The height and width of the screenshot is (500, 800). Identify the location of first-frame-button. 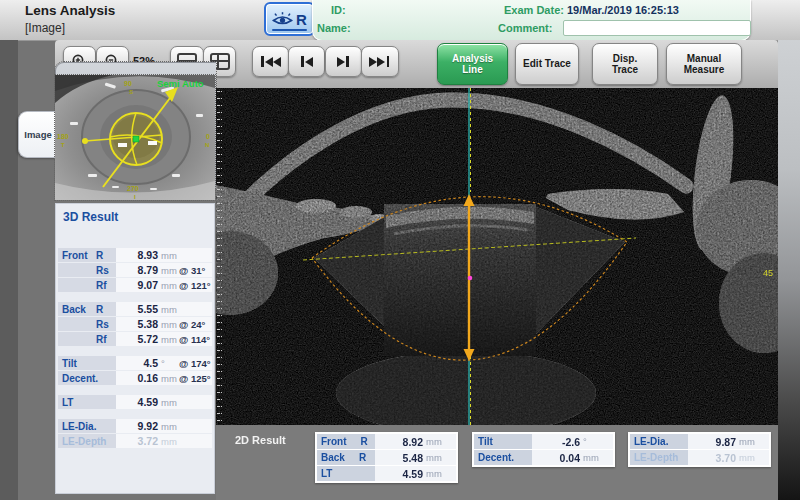
(270, 62).